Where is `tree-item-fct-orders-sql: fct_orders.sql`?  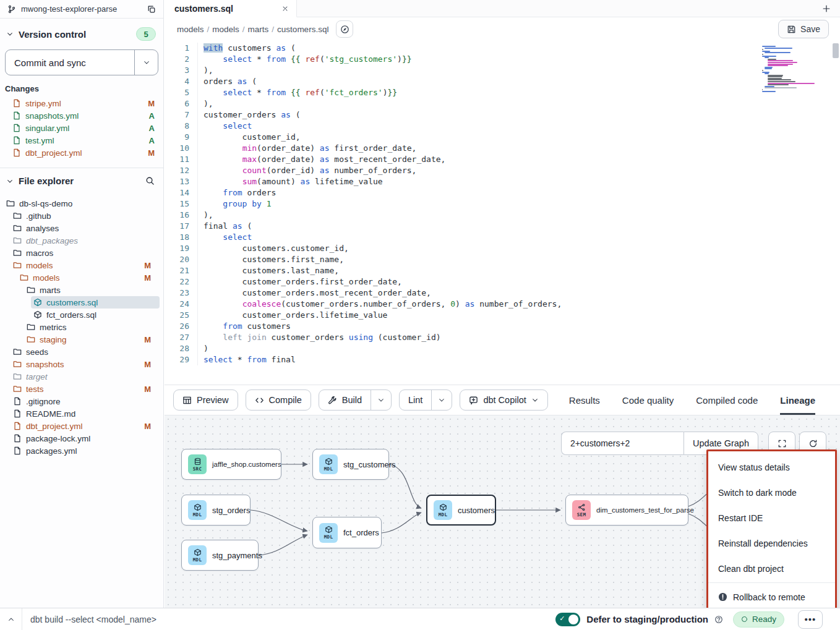 tree-item-fct-orders-sql: fct_orders.sql is located at coordinates (95, 315).